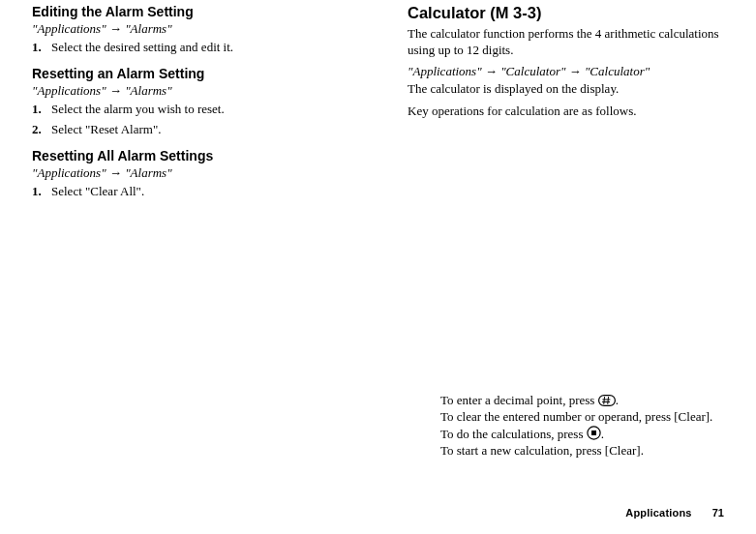 This screenshot has height=534, width=756. I want to click on right-column: Calculator (M 3-3) The calculator functi…, so click(575, 65).